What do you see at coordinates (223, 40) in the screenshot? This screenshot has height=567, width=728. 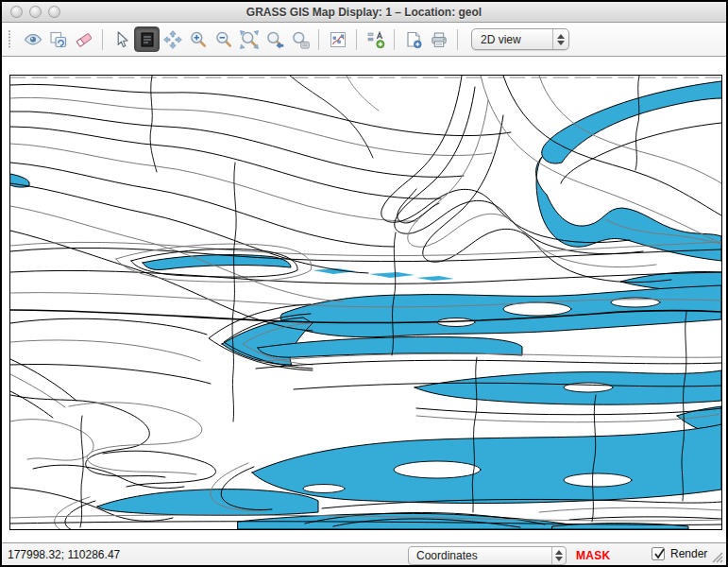 I see `zoom-out-button` at bounding box center [223, 40].